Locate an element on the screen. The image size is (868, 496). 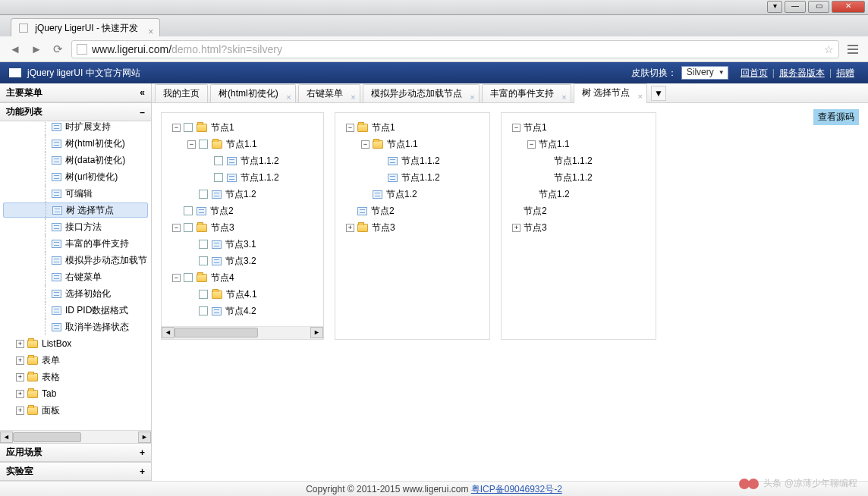
window-minimize: — is located at coordinates (795, 7).